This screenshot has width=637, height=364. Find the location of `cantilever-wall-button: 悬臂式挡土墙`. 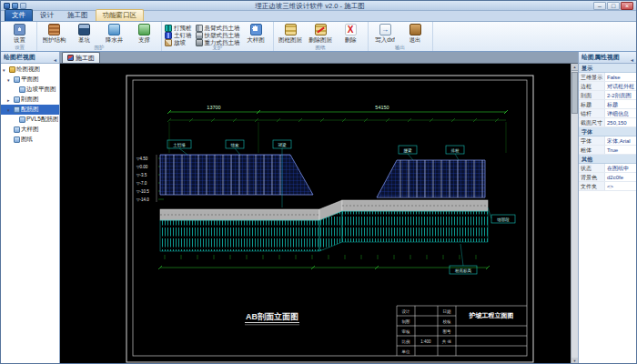

cantilever-wall-button: 悬臂式挡土墙 is located at coordinates (218, 28).